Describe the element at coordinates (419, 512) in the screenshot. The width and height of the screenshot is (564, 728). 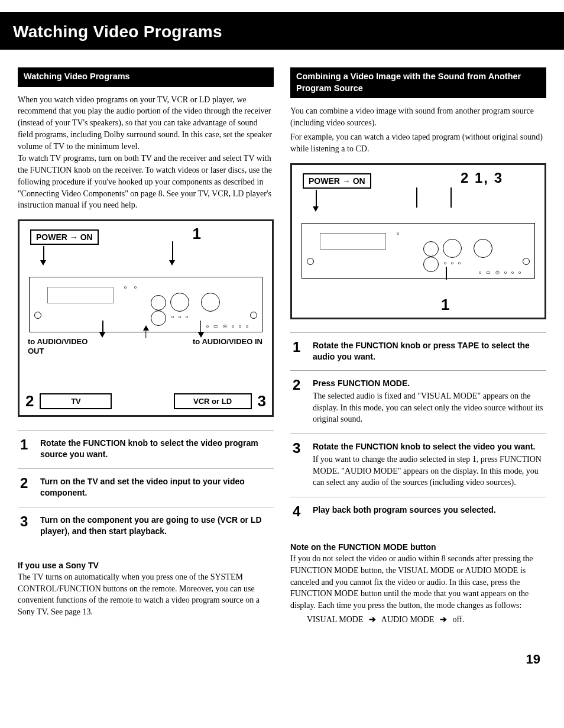
I see `right-step-4: 4 Play back both program sources you sel…` at that location.